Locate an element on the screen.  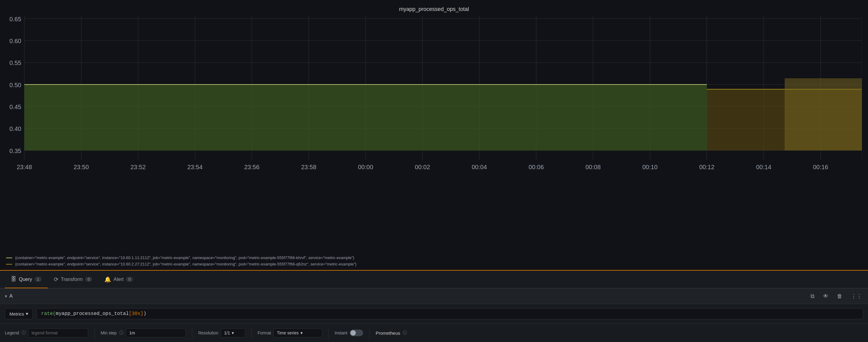
drag-handle: ⋮⋮ is located at coordinates (857, 296).